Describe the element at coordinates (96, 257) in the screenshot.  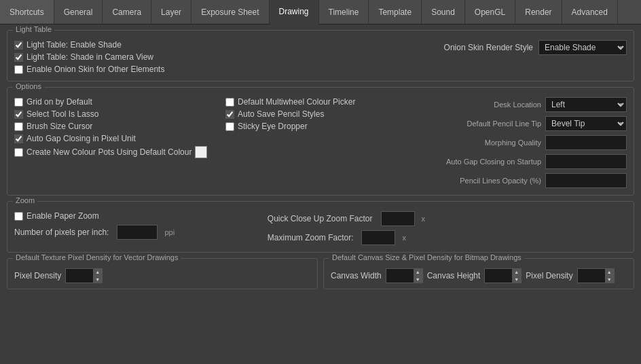
I see `vector-title: Default Texture Pixel Density for Vector…` at that location.